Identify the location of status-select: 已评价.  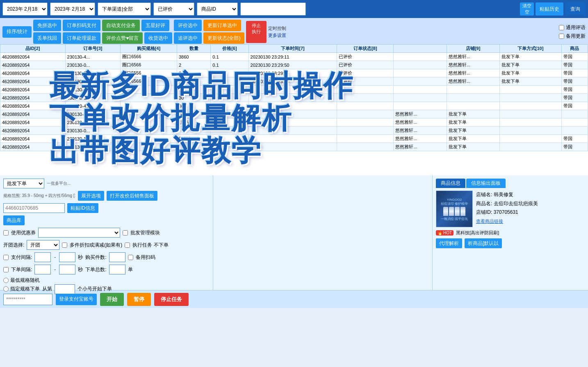
(174, 9).